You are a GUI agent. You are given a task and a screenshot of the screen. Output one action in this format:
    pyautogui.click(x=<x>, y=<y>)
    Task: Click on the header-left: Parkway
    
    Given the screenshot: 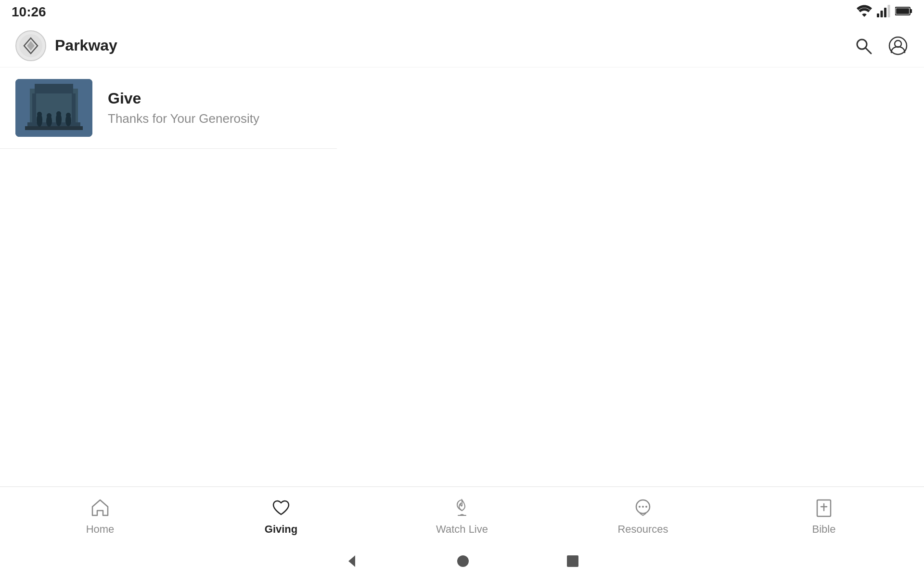 What is the action you would take?
    pyautogui.click(x=66, y=46)
    